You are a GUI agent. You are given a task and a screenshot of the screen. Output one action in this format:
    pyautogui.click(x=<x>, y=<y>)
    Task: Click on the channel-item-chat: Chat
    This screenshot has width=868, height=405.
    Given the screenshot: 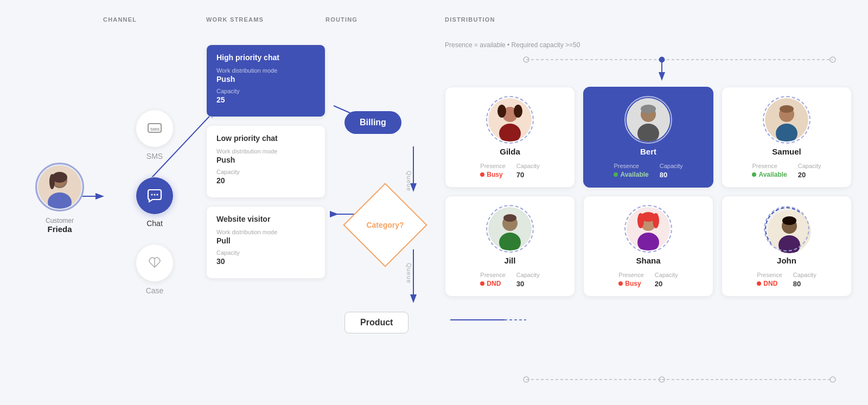 What is the action you would take?
    pyautogui.click(x=155, y=202)
    